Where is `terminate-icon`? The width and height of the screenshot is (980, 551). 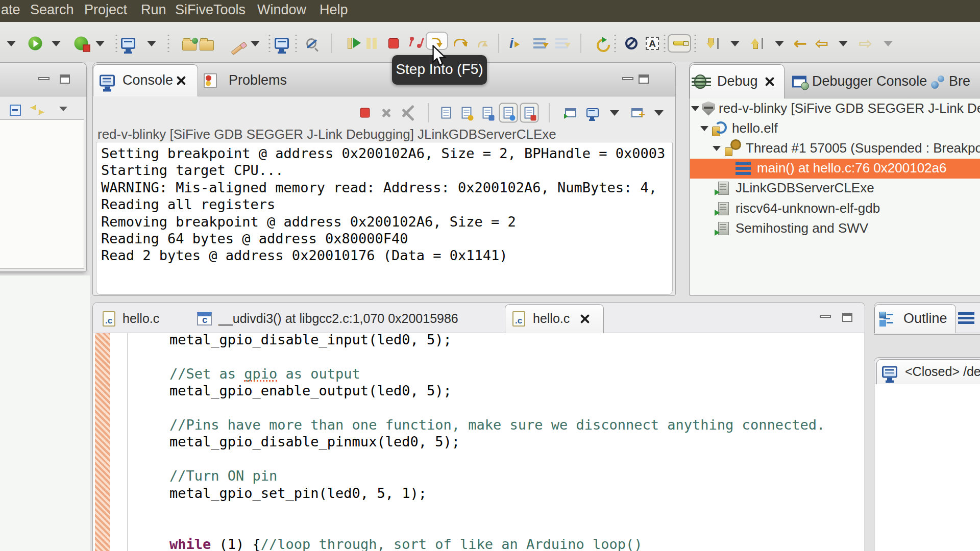 terminate-icon is located at coordinates (365, 113).